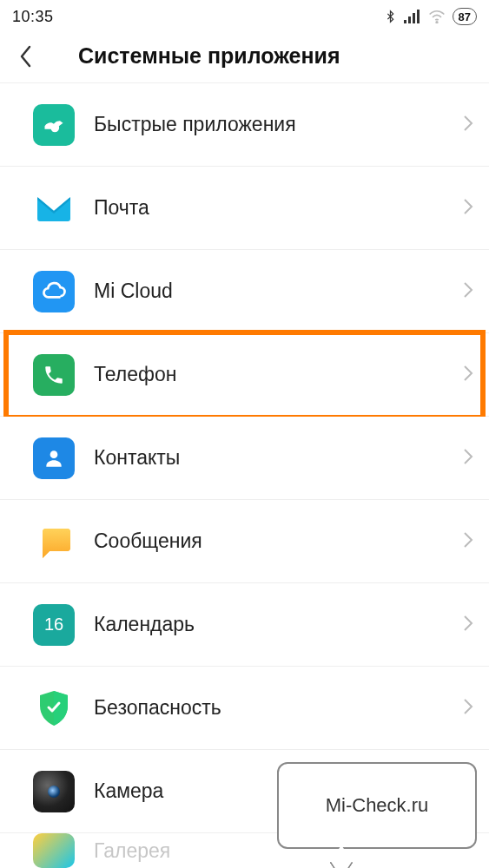 The width and height of the screenshot is (489, 868). I want to click on list-item-contacts: Контакты, so click(245, 458).